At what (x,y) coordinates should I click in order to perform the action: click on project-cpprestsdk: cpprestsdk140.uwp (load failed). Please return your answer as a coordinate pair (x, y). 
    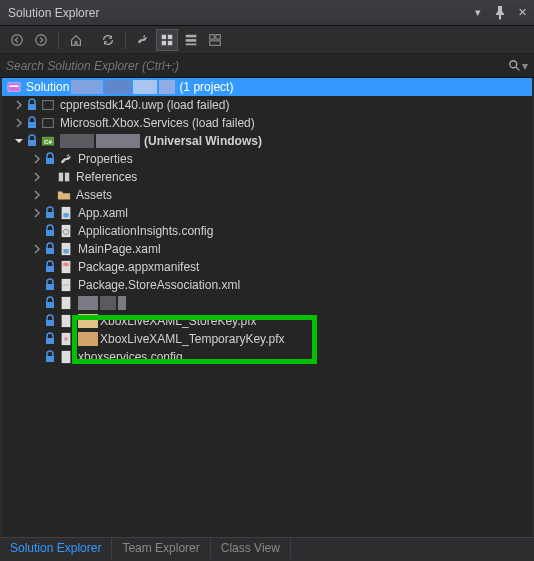
    Looking at the image, I should click on (267, 105).